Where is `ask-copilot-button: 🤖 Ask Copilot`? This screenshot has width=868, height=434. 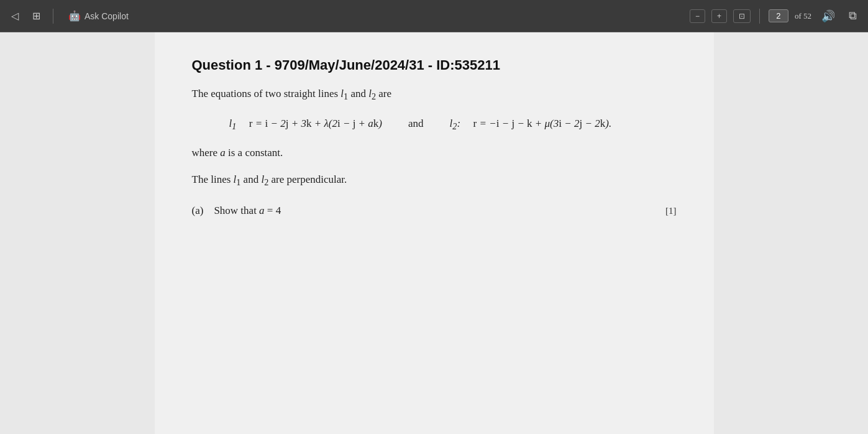
ask-copilot-button: 🤖 Ask Copilot is located at coordinates (98, 16).